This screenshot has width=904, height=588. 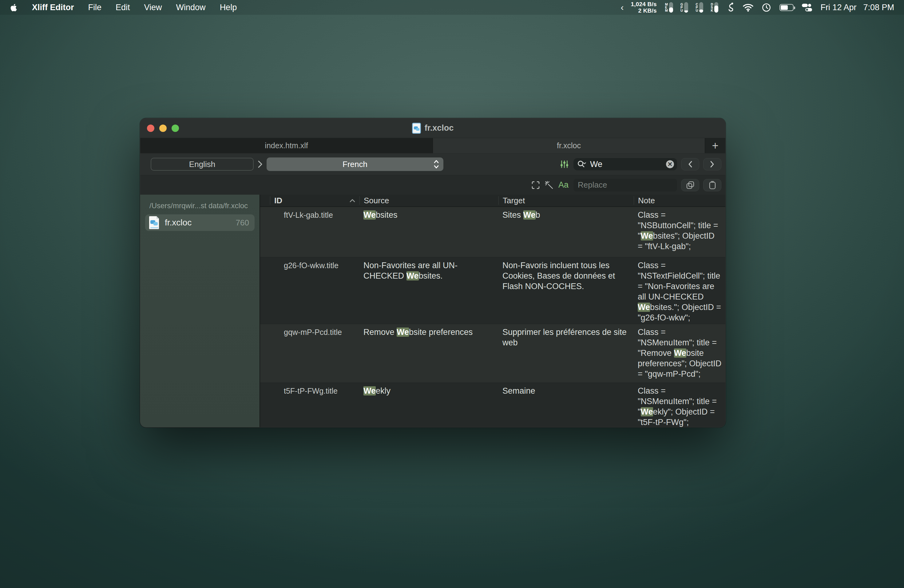 I want to click on search-icon, so click(x=582, y=164).